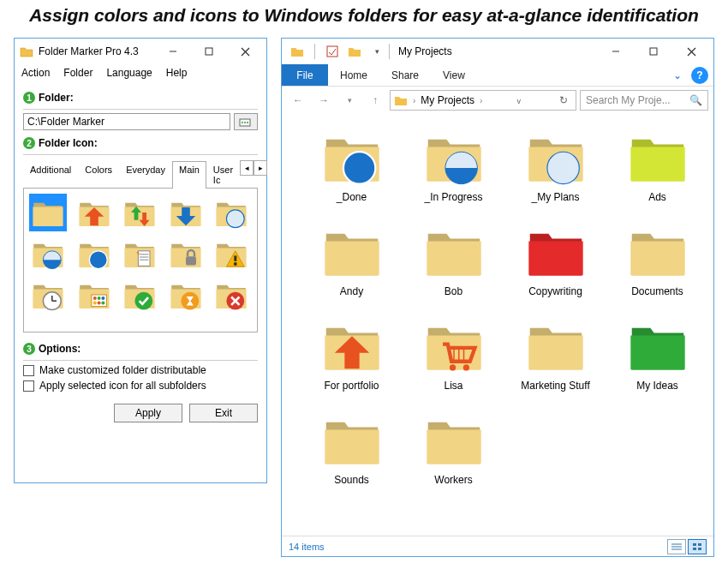  I want to click on qat-new-folder-icon, so click(355, 51).